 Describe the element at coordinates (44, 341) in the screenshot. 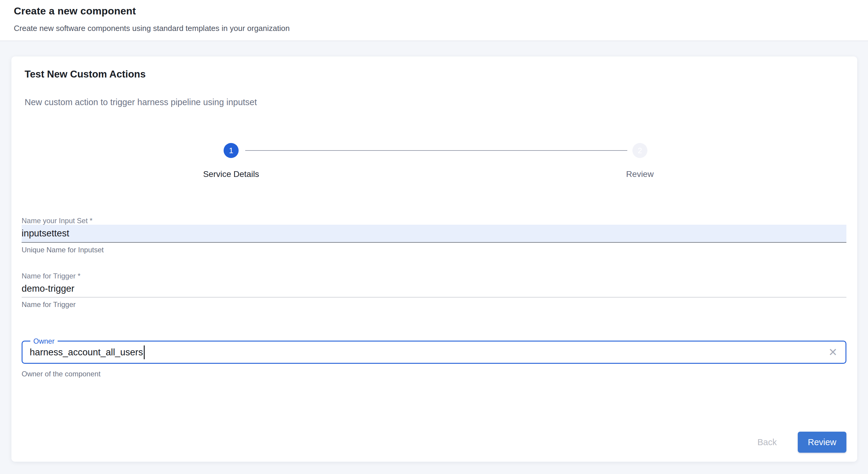

I see `owner-label: Owner` at that location.